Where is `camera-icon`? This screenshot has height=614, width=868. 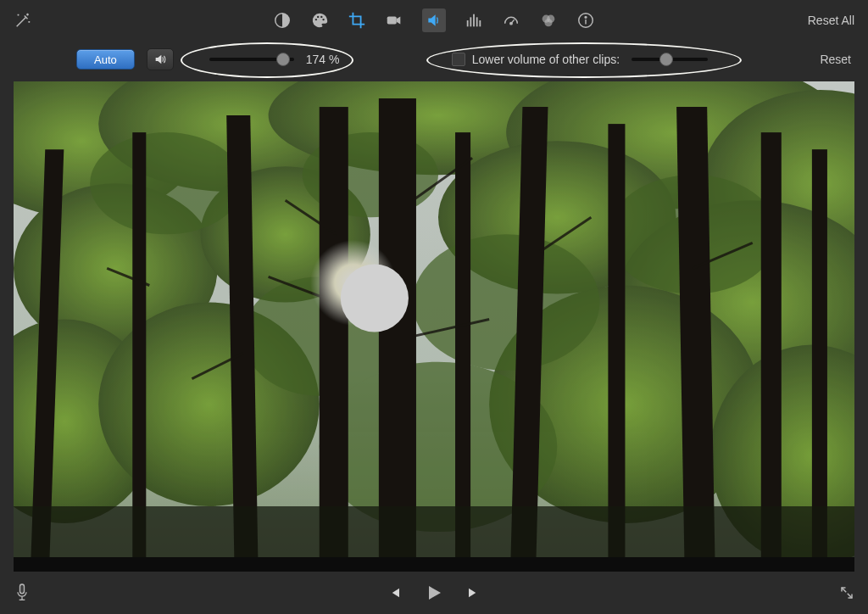
camera-icon is located at coordinates (394, 20).